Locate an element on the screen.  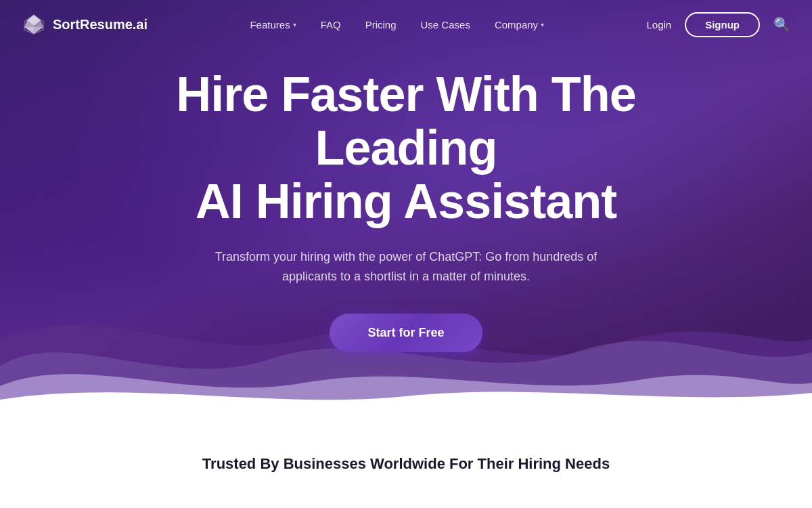
nav-link-faq: FAQ is located at coordinates (331, 24).